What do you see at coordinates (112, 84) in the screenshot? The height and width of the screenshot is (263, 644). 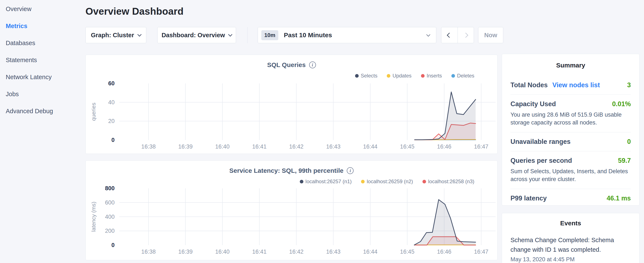 I see `svg-text: 60` at bounding box center [112, 84].